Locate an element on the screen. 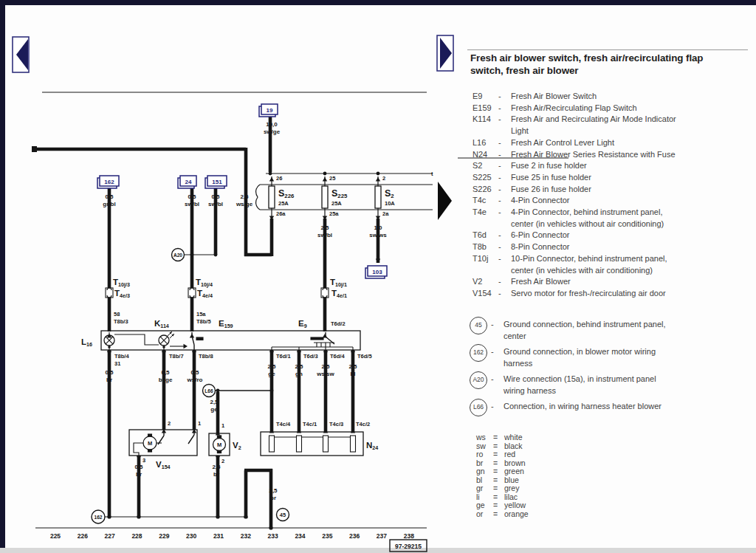 This screenshot has height=553, width=756. color-code-row: bl=blue is located at coordinates (502, 481).